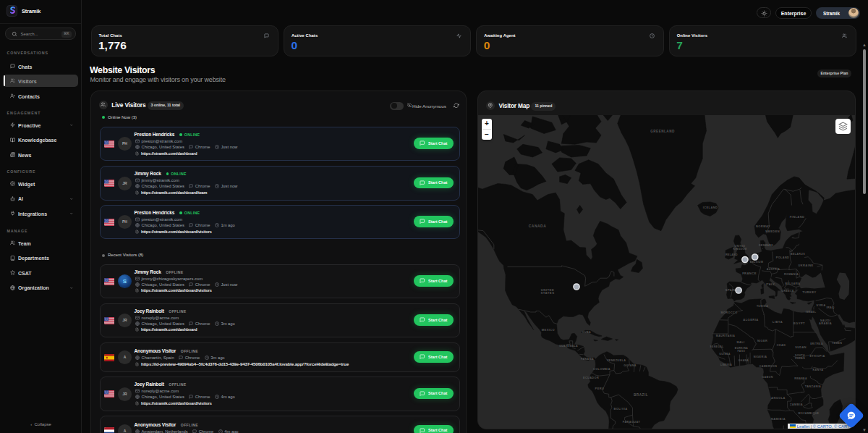  I want to click on svg-text: RWANDA, so click(801, 379).